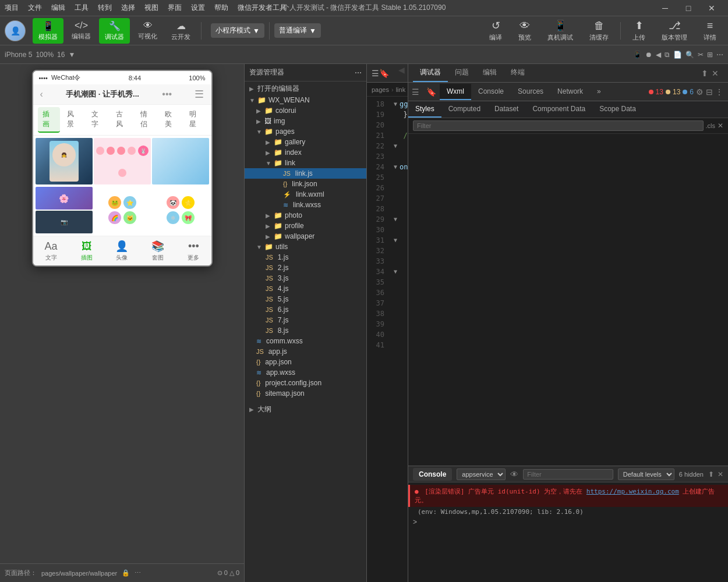 This screenshot has height=582, width=728. Describe the element at coordinates (305, 111) in the screenshot. I see `tree-colorui: ▶ 📁 colorui` at that location.